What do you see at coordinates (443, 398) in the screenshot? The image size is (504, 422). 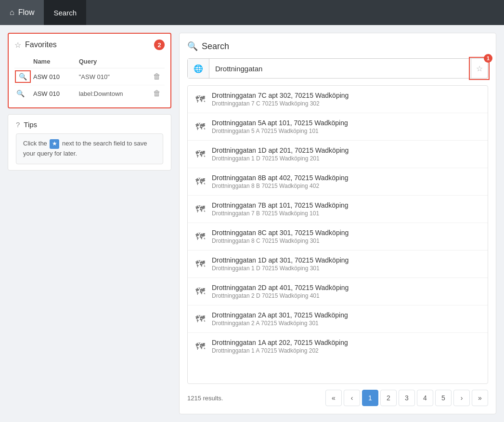 I see `page-5-button: 5` at bounding box center [443, 398].